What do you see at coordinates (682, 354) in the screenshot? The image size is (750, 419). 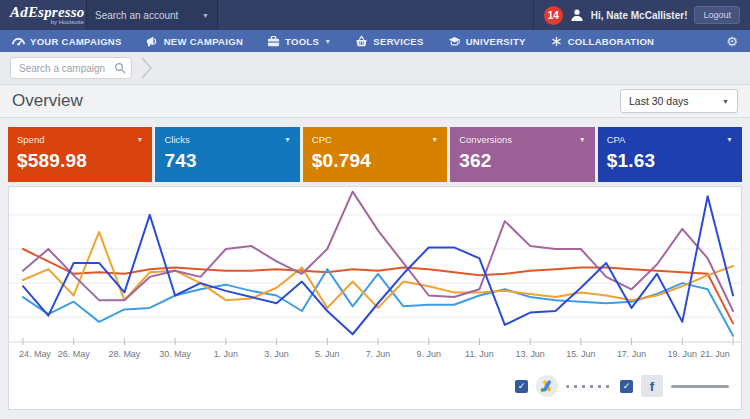 I see `x-axis-label: 19. Jun` at bounding box center [682, 354].